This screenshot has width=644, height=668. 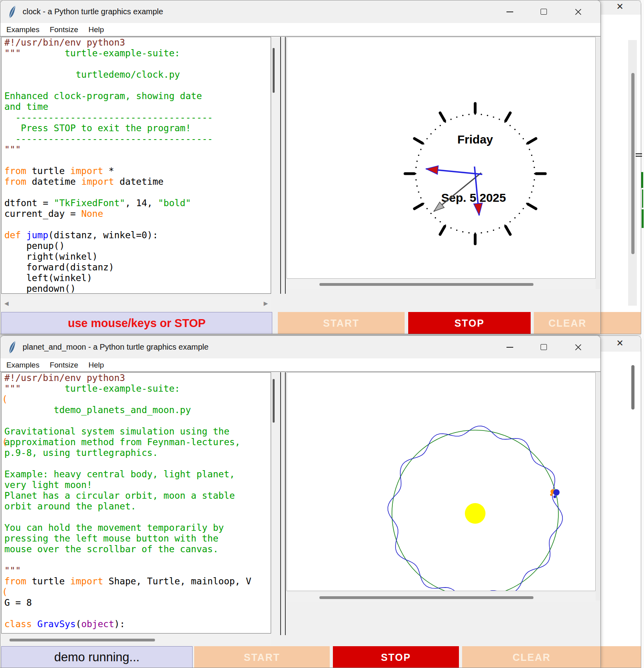 I want to click on python-feather-icon, so click(x=13, y=12).